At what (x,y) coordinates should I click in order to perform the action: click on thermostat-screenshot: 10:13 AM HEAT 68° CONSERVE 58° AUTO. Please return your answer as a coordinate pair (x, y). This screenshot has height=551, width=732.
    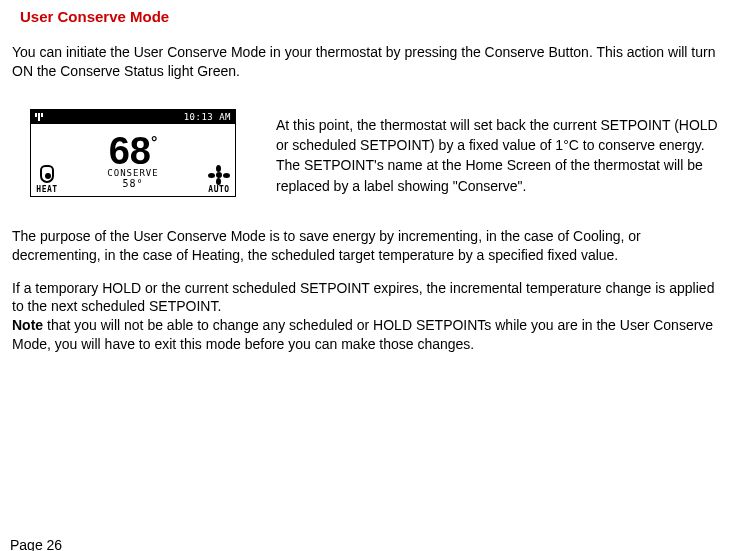
    Looking at the image, I should click on (133, 153).